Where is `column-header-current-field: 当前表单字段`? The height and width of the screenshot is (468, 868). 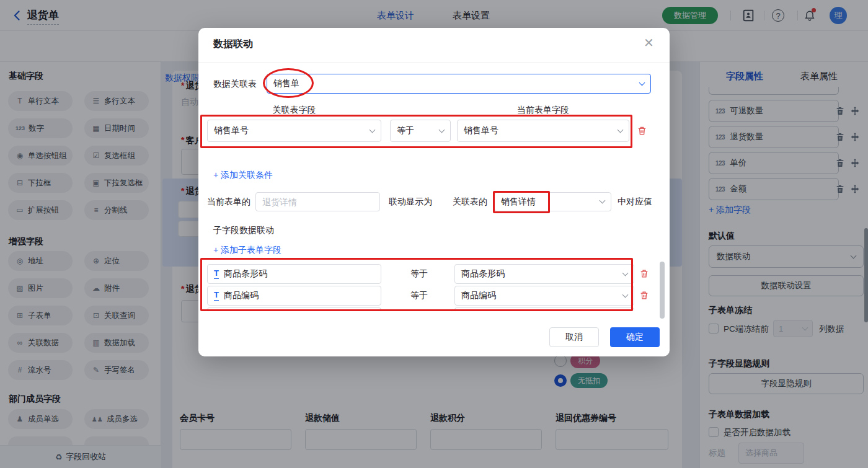 column-header-current-field: 当前表单字段 is located at coordinates (543, 110).